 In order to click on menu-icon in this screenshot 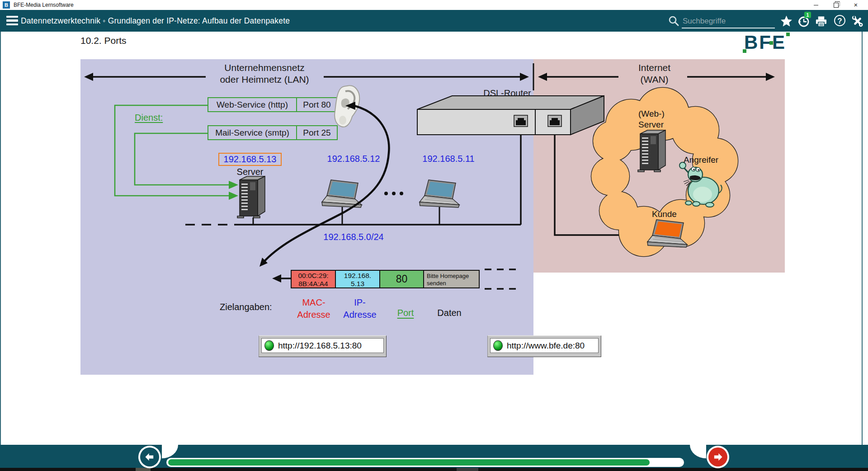, I will do `click(12, 21)`.